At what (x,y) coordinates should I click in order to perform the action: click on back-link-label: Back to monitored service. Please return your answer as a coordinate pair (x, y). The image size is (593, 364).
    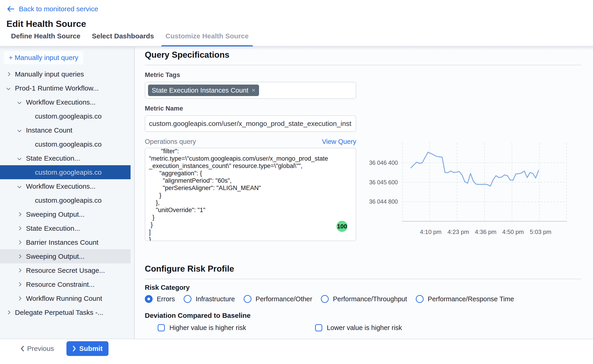
    Looking at the image, I should click on (59, 9).